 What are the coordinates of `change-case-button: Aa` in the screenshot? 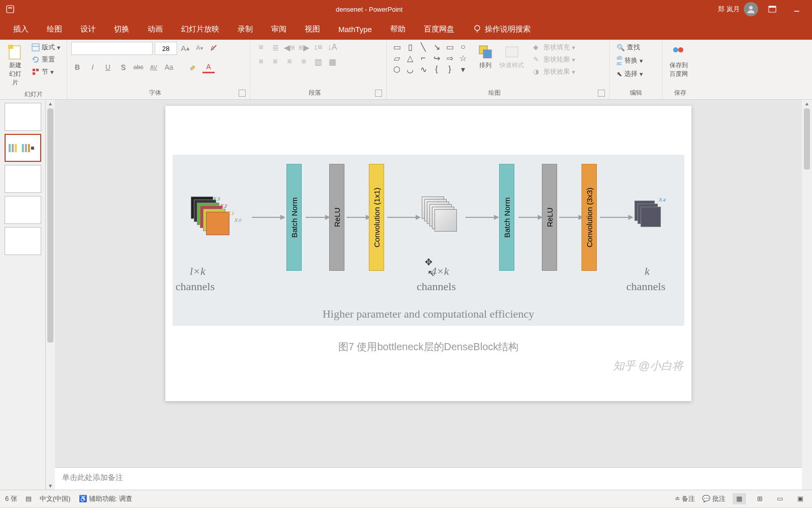 It's located at (169, 67).